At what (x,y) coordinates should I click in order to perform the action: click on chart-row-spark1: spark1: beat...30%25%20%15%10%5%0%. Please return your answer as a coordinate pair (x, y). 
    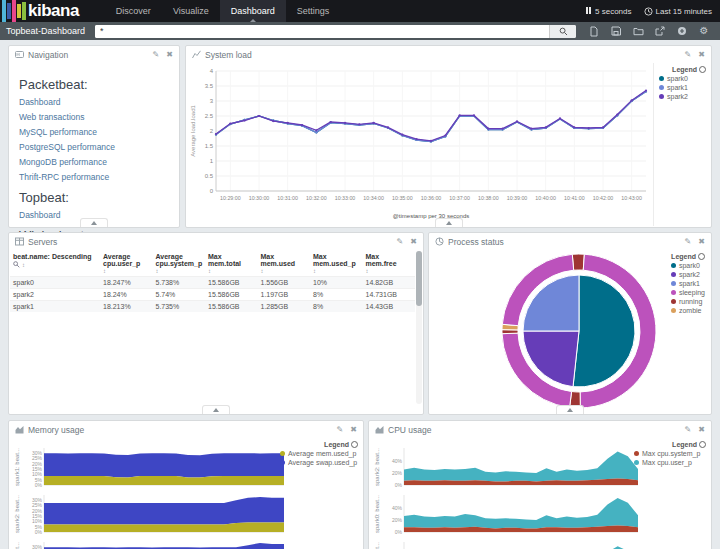
    Looking at the image, I should click on (150, 467).